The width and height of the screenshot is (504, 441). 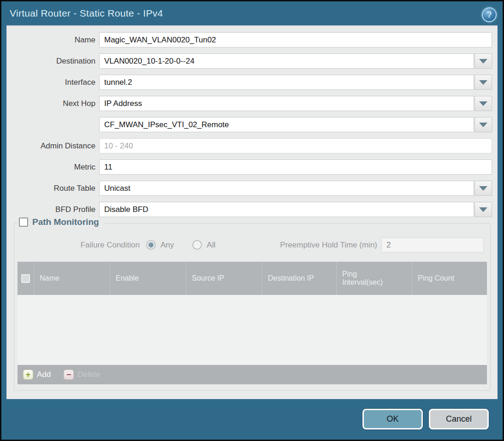 What do you see at coordinates (296, 146) in the screenshot?
I see `admin-distance-input` at bounding box center [296, 146].